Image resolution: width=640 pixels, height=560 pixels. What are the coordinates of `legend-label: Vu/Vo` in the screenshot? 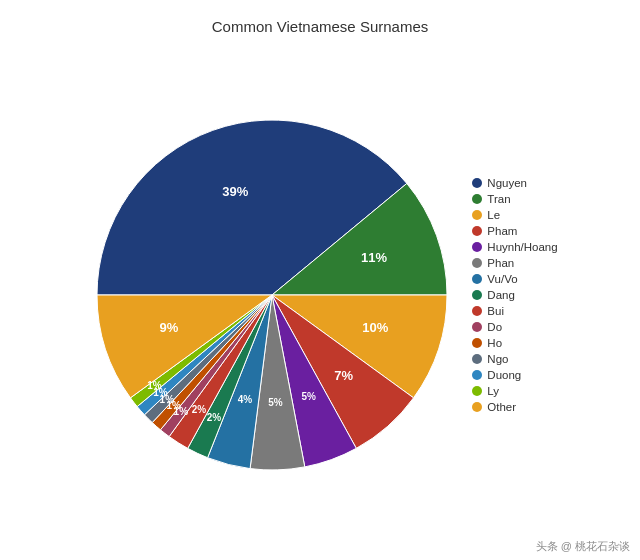 It's located at (502, 279).